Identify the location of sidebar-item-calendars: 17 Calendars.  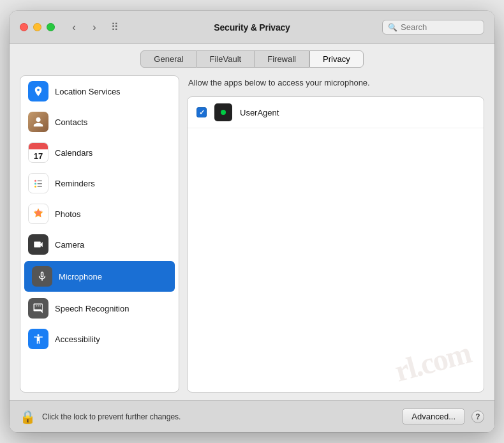
(100, 153).